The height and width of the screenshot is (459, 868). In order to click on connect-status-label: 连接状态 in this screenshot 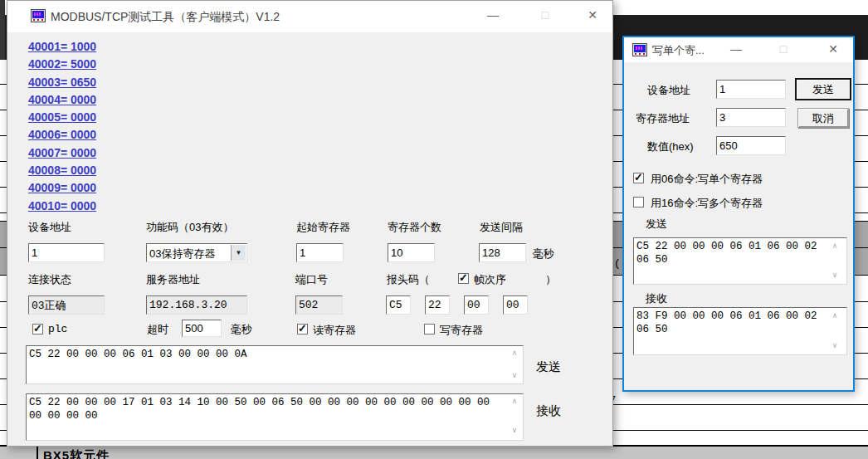, I will do `click(50, 280)`.